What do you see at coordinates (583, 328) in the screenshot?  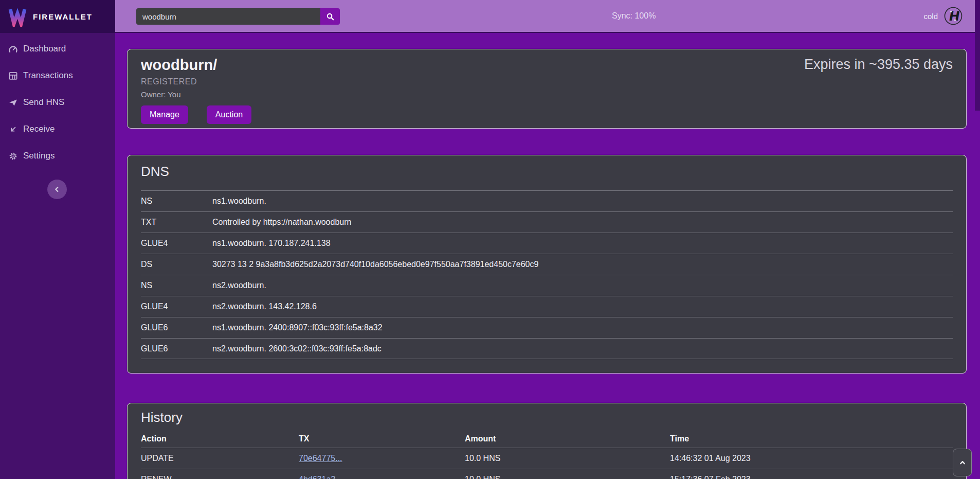 I see `dns-record-value: ns1.woodburn. 2400:8907::f03c:93ff:fe5a:…` at bounding box center [583, 328].